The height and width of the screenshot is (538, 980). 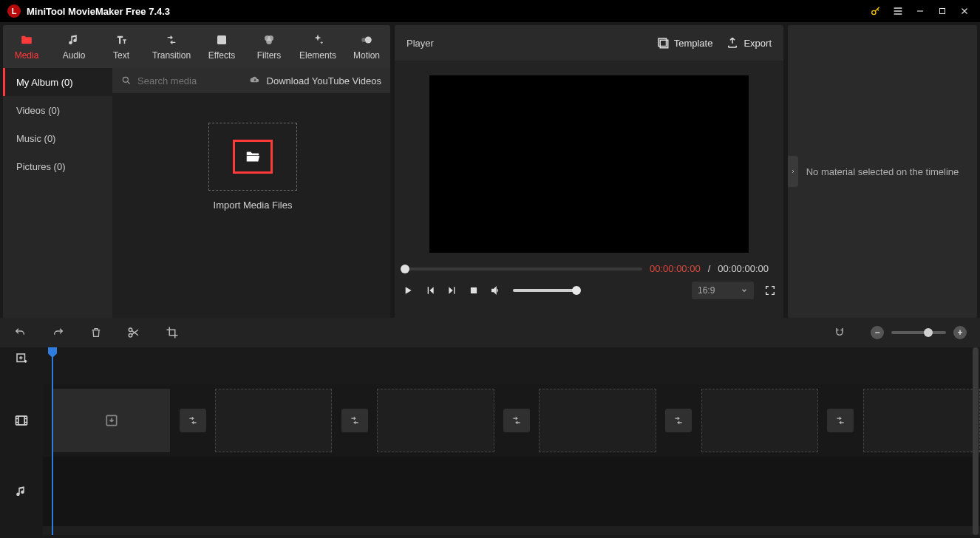 I want to click on prev-frame-button, so click(x=430, y=290).